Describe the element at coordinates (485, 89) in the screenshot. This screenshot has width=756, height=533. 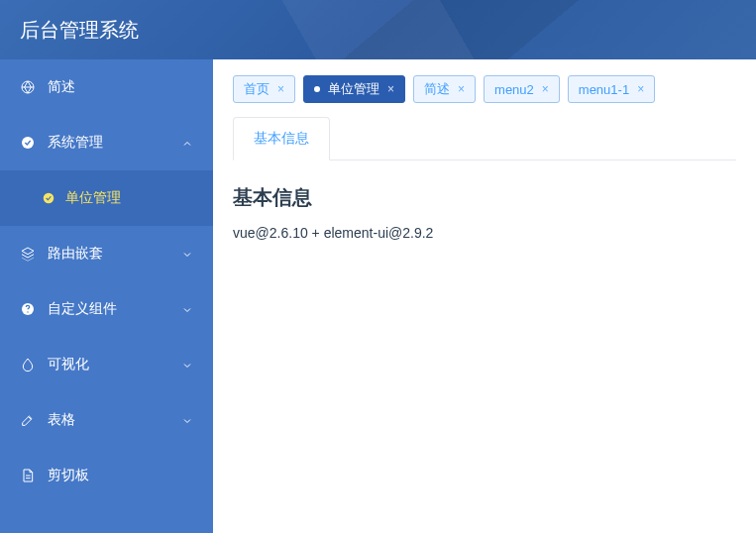
I see `tag-bar: 首页 × 单位管理 × 简述 × menu2 × menu1-1 ×` at that location.